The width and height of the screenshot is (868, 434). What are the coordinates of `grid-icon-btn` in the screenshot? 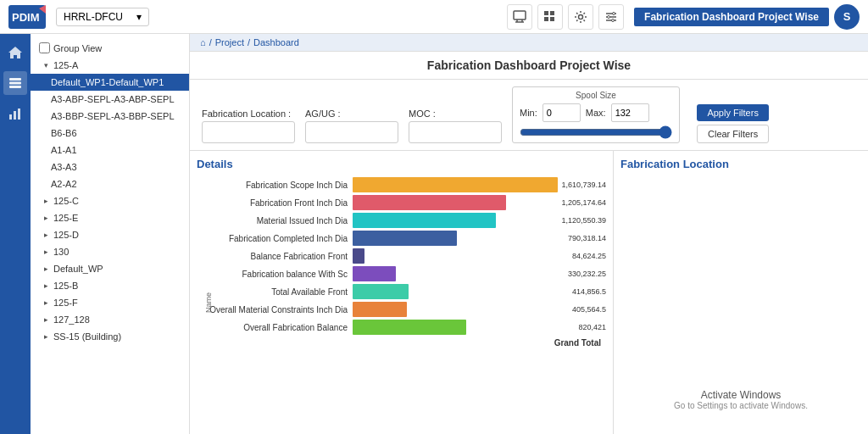 It's located at (550, 17).